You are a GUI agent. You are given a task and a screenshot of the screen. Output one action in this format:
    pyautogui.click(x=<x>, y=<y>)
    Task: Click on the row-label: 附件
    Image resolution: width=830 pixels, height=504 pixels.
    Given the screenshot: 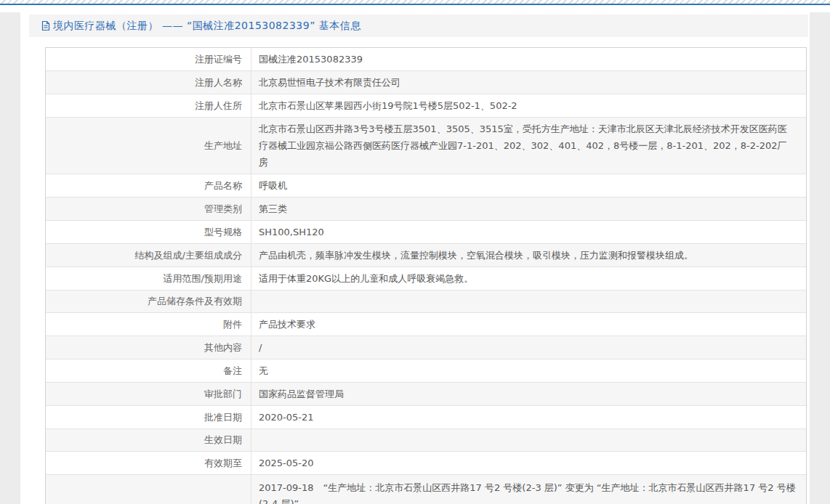 What is the action you would take?
    pyautogui.click(x=148, y=324)
    